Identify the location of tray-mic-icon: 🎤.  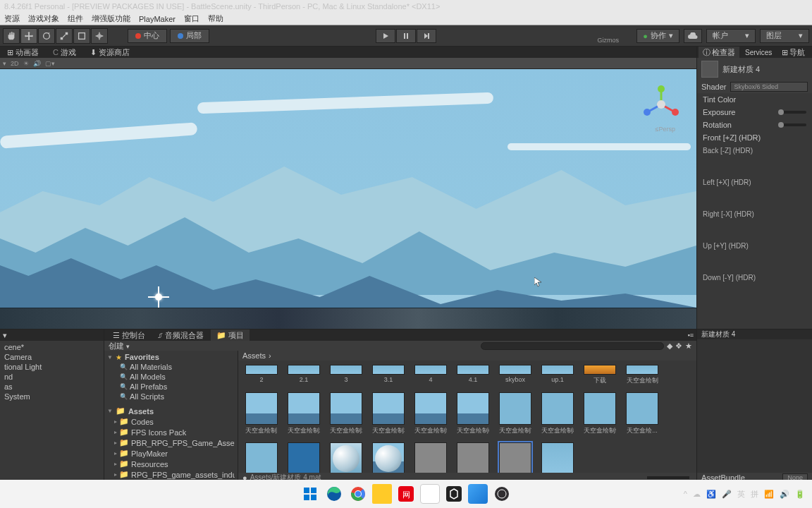
(727, 494).